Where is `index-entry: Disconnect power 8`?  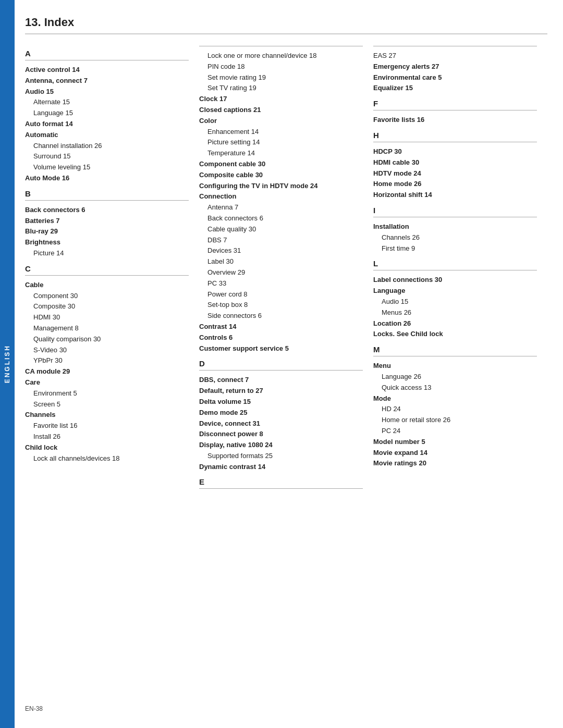
index-entry: Disconnect power 8 is located at coordinates (281, 435).